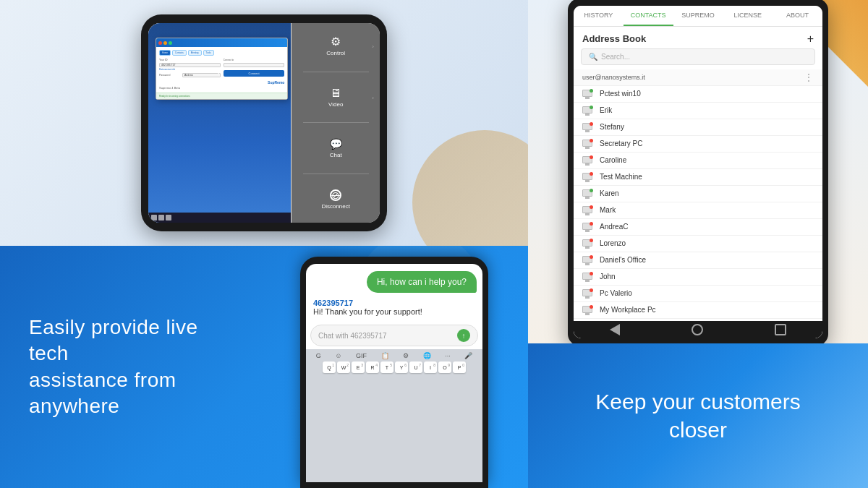  Describe the element at coordinates (114, 340) in the screenshot. I see `tagline-line1: Easily provide live tech` at that location.